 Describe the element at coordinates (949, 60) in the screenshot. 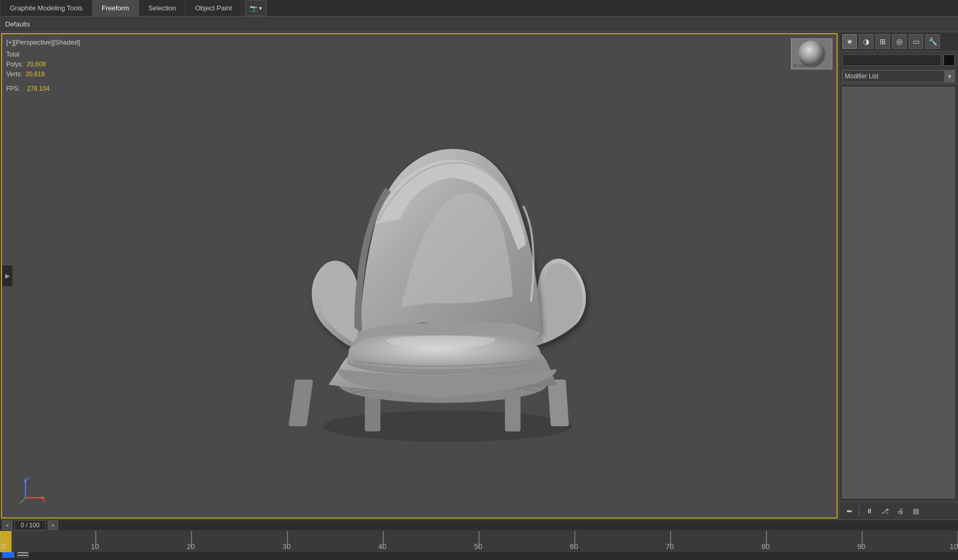

I see `color-swatch` at that location.